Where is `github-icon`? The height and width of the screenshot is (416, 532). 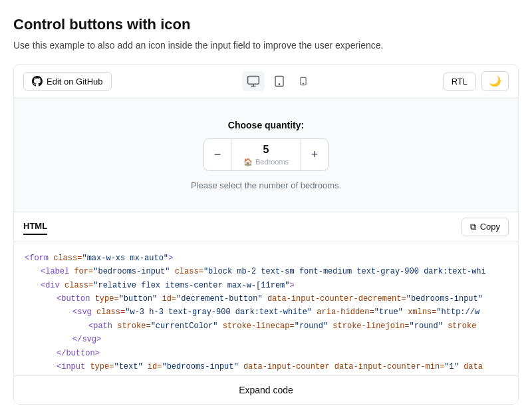
github-icon is located at coordinates (37, 81).